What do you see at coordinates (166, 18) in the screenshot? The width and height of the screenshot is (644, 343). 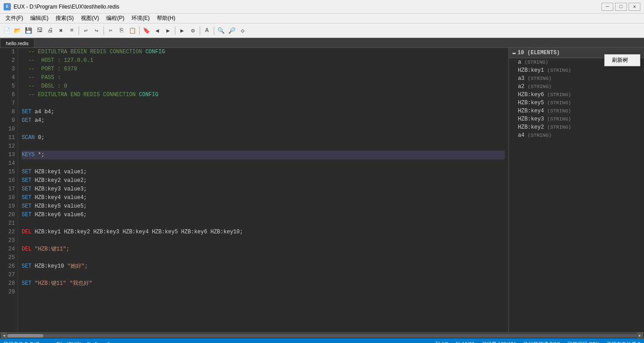 I see `menu-item-h: 帮助(H)` at bounding box center [166, 18].